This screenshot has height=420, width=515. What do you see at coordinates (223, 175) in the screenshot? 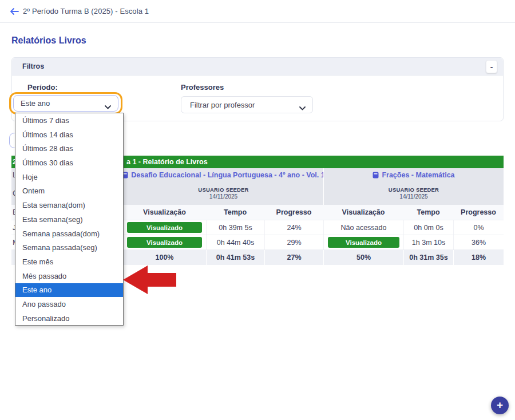
I see `book-link: Desafio Educacional - Língua Portuguesa …` at bounding box center [223, 175].